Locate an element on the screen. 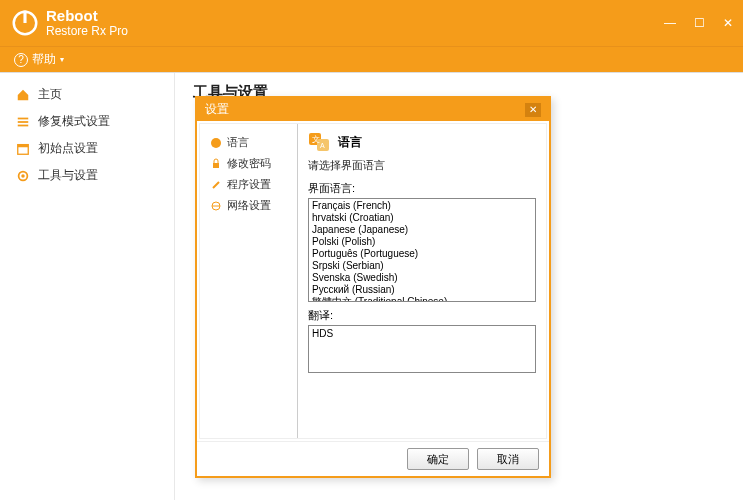 This screenshot has width=743, height=500. title-bar: Reboot Restore Rx Pro — ☐ ✕ is located at coordinates (372, 23).